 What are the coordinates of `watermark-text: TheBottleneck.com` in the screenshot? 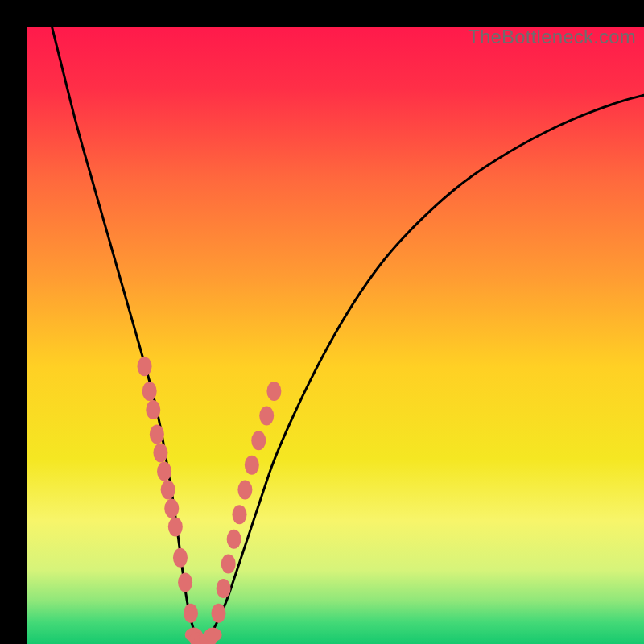 It's located at (552, 37).